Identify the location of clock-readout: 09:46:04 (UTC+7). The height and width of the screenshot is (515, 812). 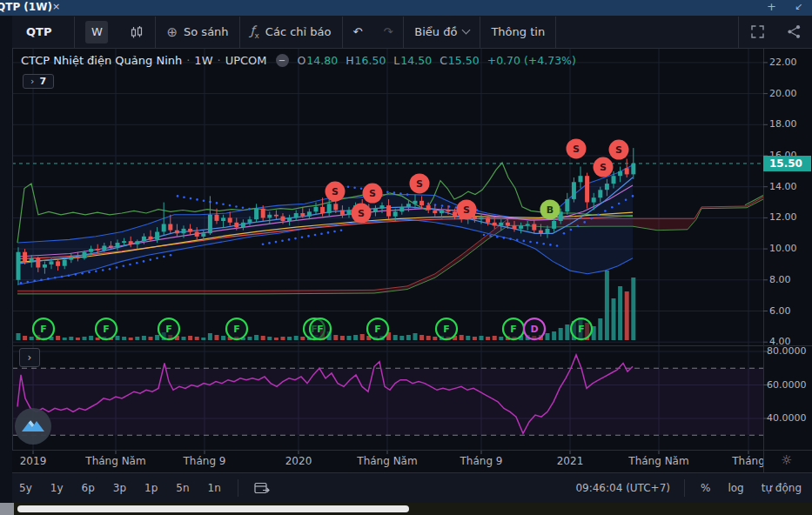
(623, 488).